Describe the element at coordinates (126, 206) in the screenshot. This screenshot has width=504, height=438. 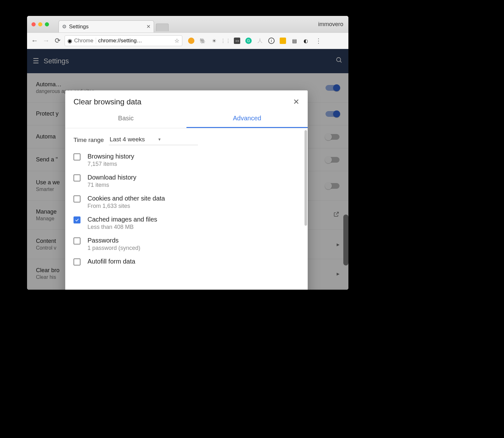
I see `item-sublabel: From 1,633 sites` at that location.